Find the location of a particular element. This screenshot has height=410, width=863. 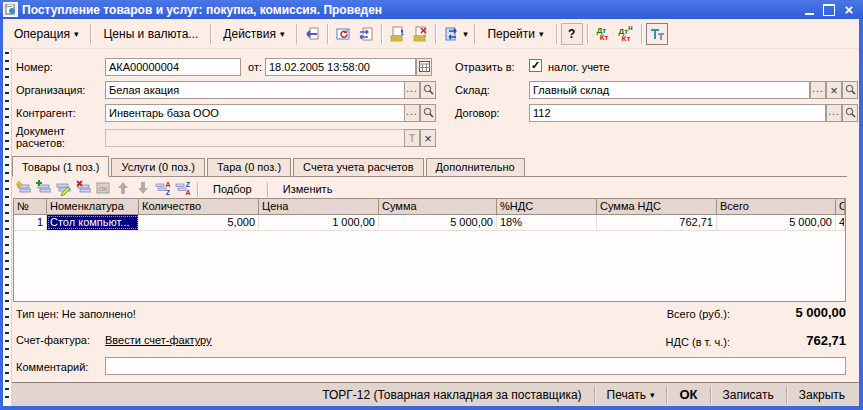

prices-currency-button: Цены и валюта... is located at coordinates (150, 34).